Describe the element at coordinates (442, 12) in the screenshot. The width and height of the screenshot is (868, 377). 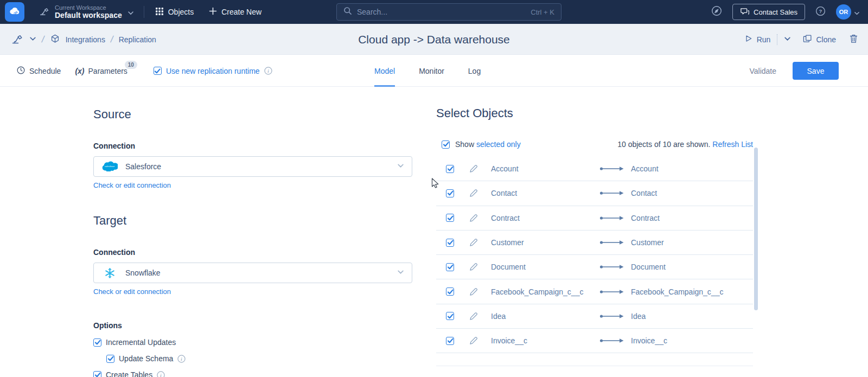
I see `search-input` at that location.